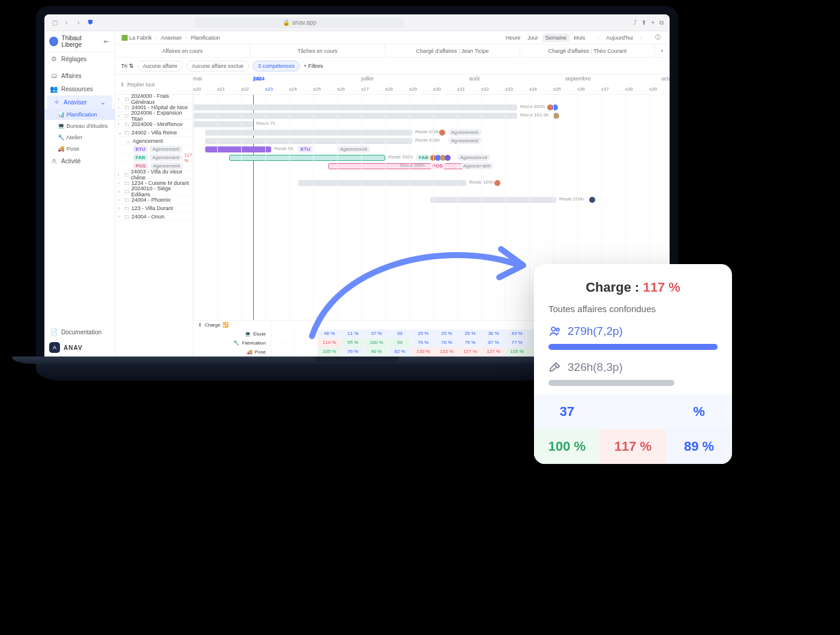  Describe the element at coordinates (555, 331) in the screenshot. I see `people-icon` at that location.